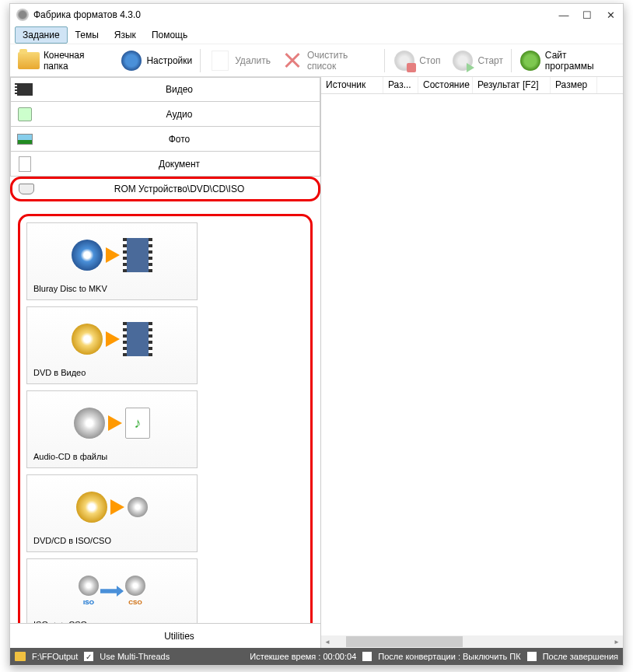 The height and width of the screenshot is (672, 633). I want to click on site-button: Сайт программы, so click(568, 61).